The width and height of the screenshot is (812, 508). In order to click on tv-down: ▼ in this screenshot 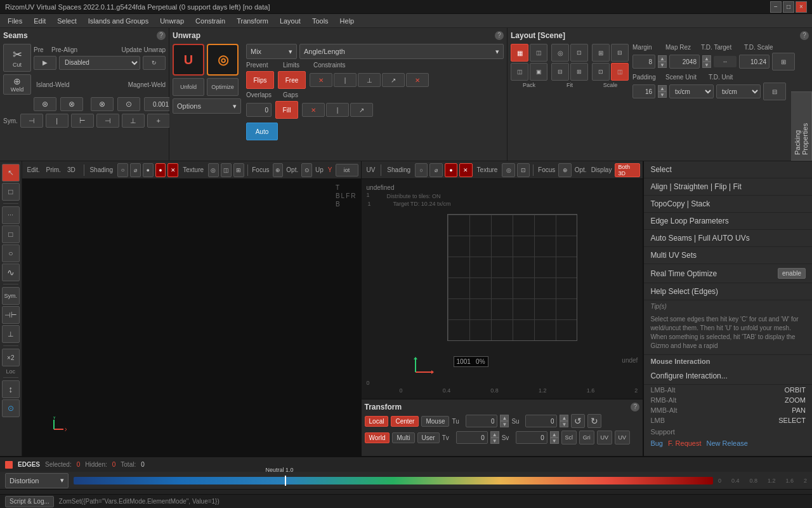, I will do `click(495, 441)`.